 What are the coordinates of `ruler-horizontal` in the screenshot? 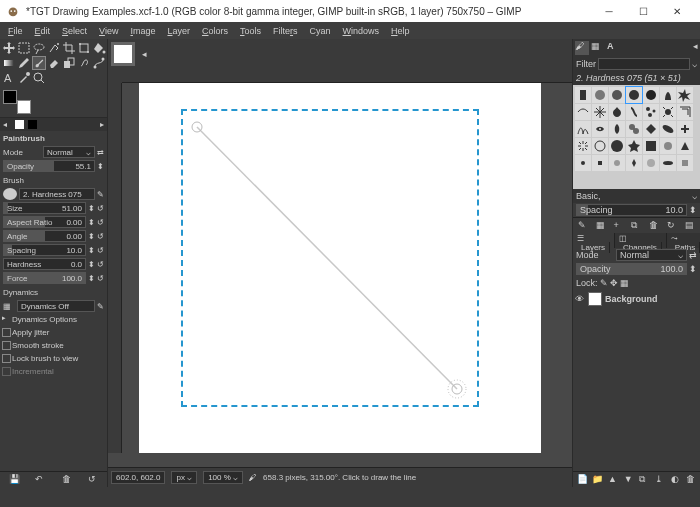 It's located at (347, 76).